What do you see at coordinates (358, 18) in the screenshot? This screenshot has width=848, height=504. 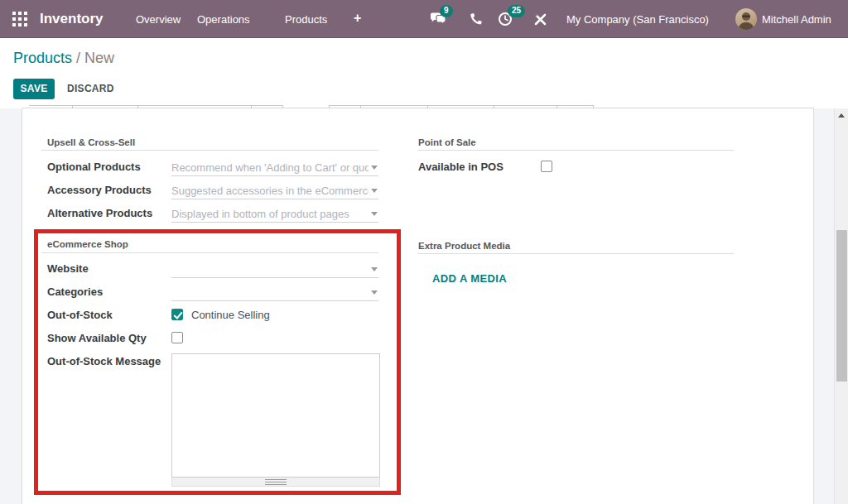 I see `plus-icon: +` at bounding box center [358, 18].